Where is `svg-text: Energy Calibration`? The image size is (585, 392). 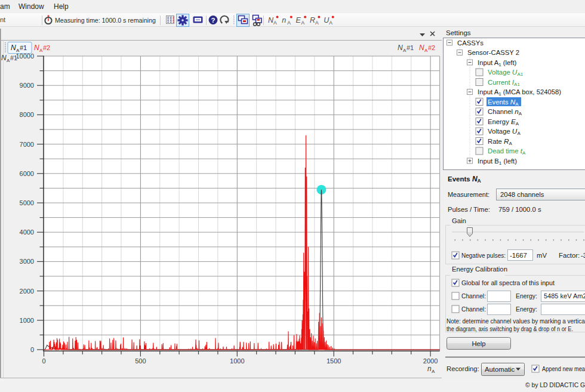
svg-text: Energy Calibration is located at coordinates (480, 269).